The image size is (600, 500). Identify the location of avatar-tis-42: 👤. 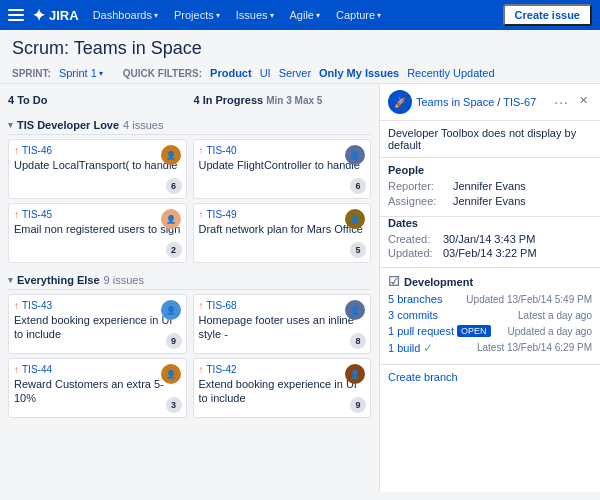
(355, 374).